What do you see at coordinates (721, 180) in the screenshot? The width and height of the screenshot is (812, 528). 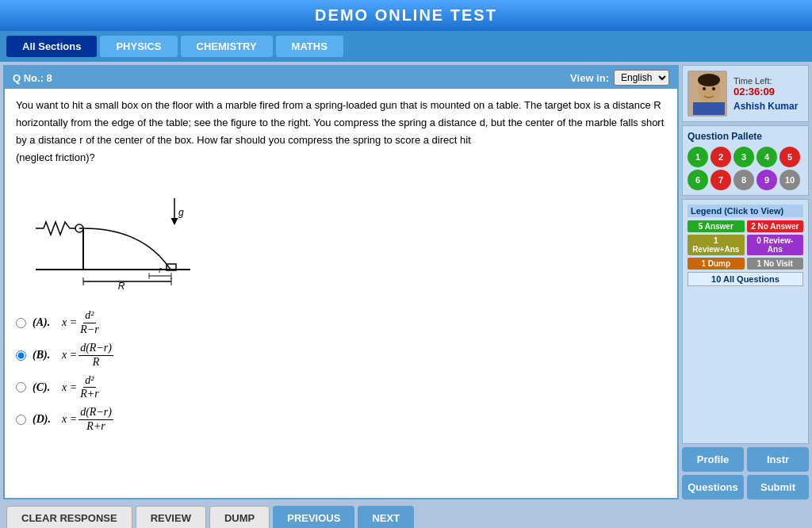 I see `palette-num-7: 7` at bounding box center [721, 180].